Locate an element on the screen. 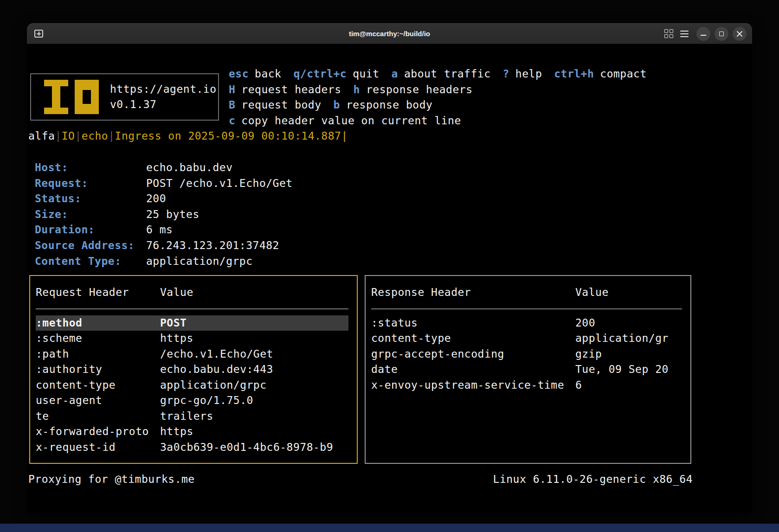  header-value: POST is located at coordinates (254, 323).